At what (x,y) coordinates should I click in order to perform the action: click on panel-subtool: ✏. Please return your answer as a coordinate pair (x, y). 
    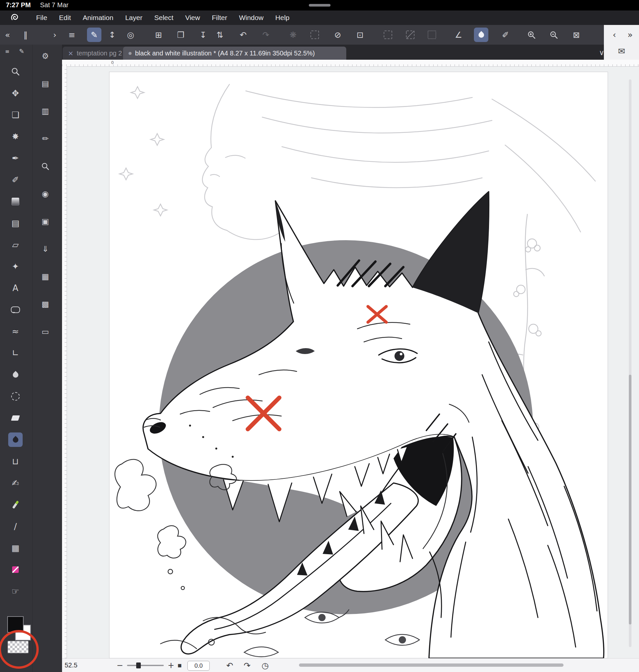
    Looking at the image, I should click on (45, 139).